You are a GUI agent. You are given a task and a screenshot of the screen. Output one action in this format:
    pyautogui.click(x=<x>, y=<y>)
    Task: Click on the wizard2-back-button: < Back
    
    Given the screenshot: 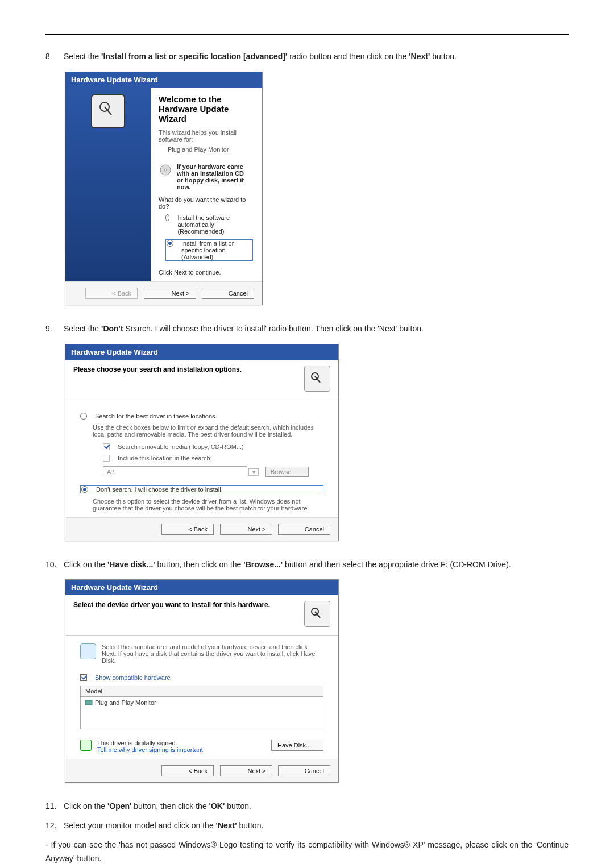 What is the action you would take?
    pyautogui.click(x=188, y=529)
    